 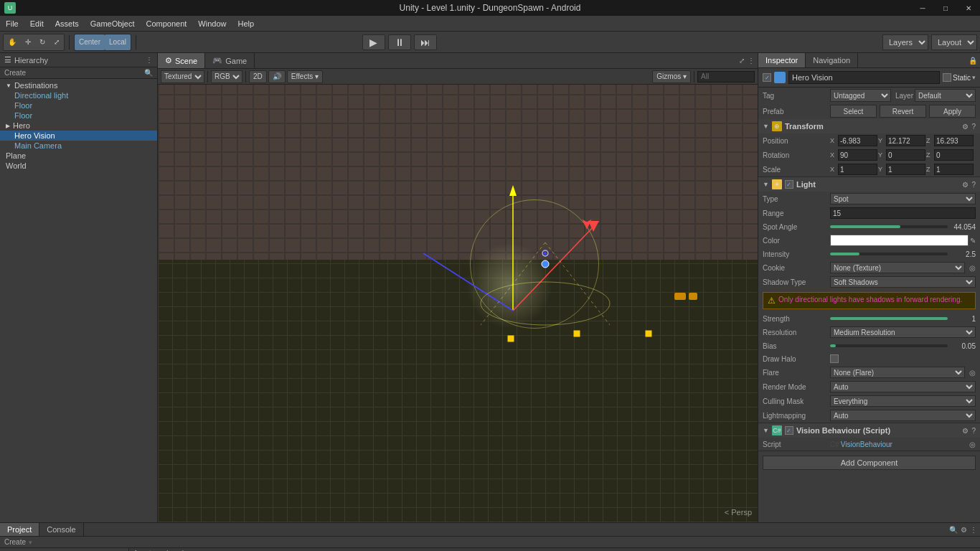 I want to click on move-tool: ✛, so click(x=28, y=42).